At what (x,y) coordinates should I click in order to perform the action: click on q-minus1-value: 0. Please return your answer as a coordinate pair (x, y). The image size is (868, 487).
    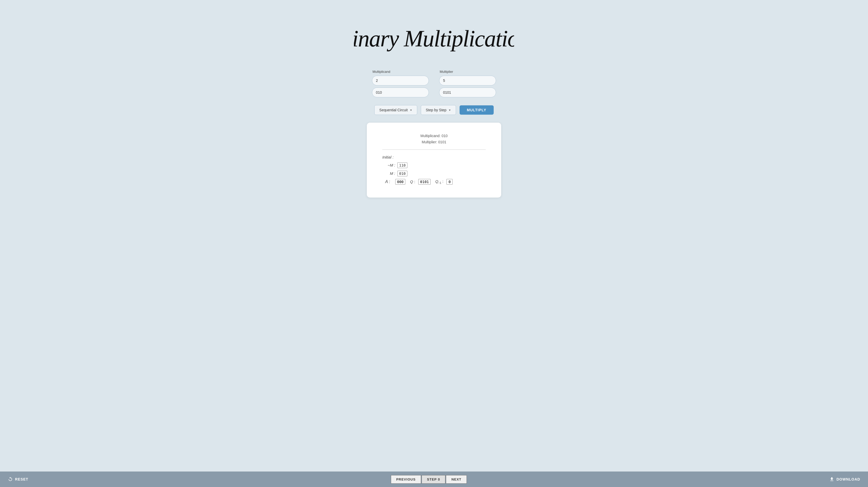
    Looking at the image, I should click on (450, 182).